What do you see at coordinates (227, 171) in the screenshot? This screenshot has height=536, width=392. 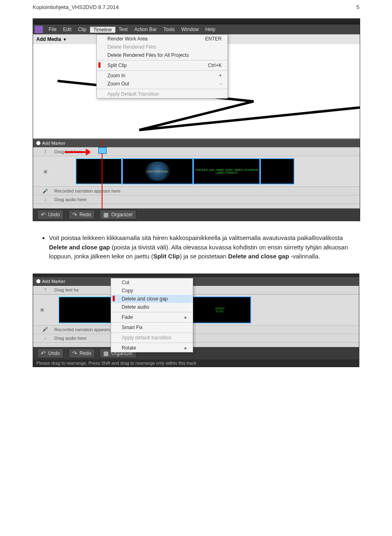 I see `credits-thumbnail: THEHULK GALI ANNE HURD JAMES SCHAMUS LAR…` at bounding box center [227, 171].